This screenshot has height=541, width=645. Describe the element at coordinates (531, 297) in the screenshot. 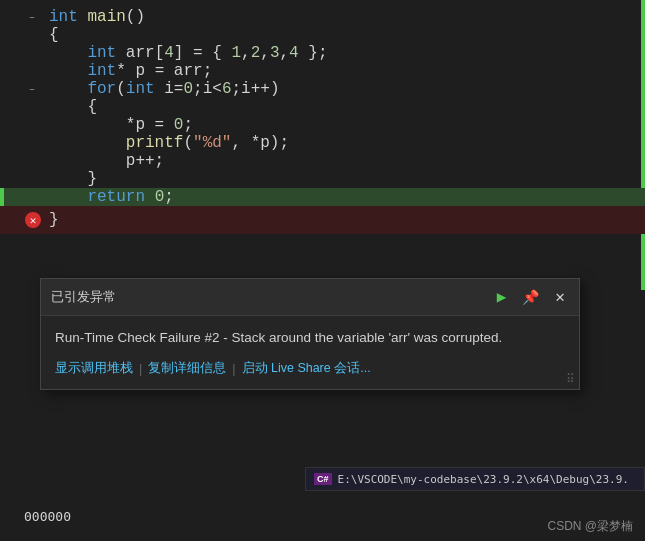

I see `popup-actions: ▶ 📌 ✕` at that location.